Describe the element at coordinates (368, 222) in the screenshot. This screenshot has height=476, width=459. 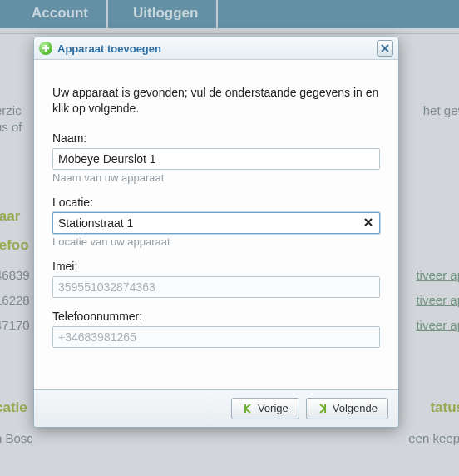
I see `x-icon` at that location.